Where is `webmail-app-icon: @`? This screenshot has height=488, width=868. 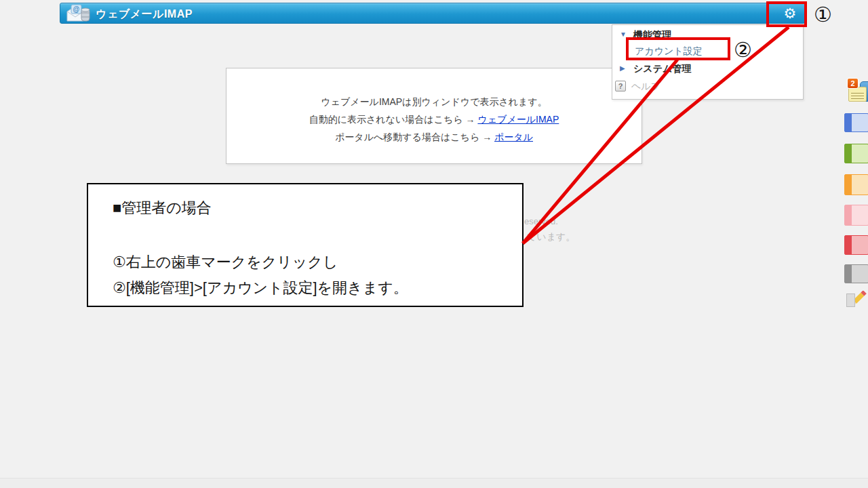 webmail-app-icon: @ is located at coordinates (78, 15).